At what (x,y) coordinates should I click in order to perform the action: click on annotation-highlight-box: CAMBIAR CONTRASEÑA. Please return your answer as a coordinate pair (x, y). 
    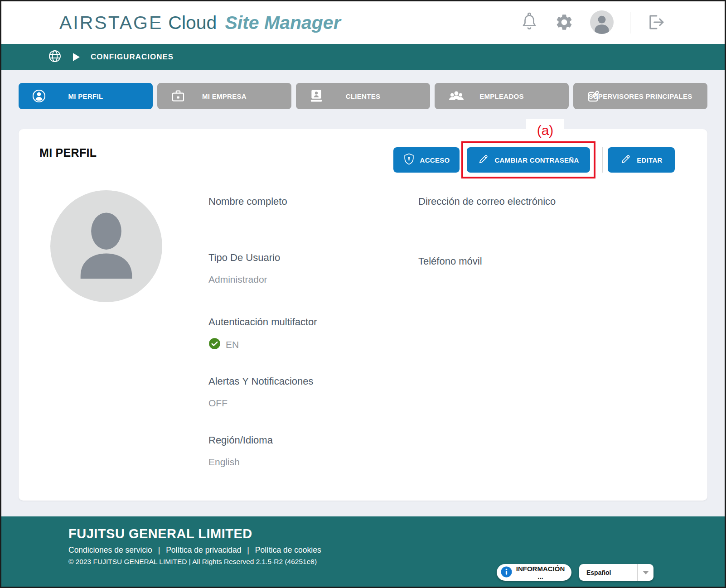
    Looking at the image, I should click on (528, 160).